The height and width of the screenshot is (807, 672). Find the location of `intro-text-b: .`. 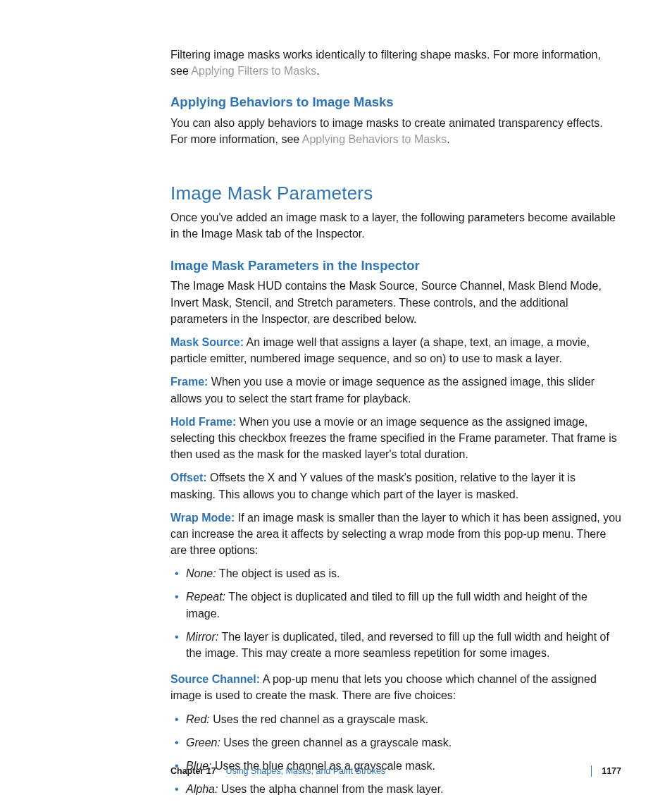

intro-text-b: . is located at coordinates (318, 70).